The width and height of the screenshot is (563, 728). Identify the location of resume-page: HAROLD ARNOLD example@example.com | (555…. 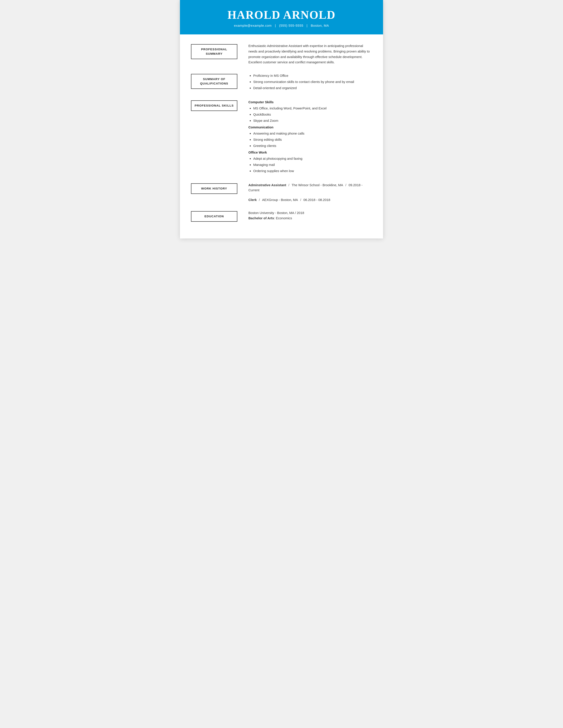
(282, 119).